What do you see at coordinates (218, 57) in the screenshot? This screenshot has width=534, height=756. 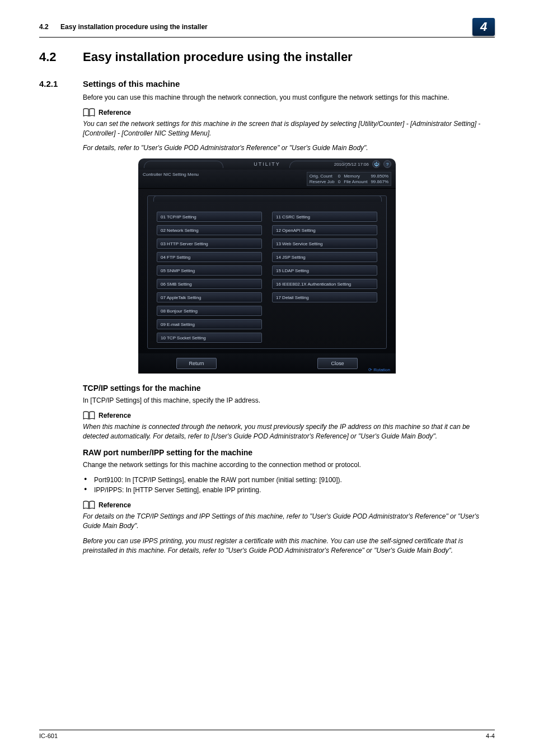 I see `heading-1-title: Easy installation procedure using the in…` at bounding box center [218, 57].